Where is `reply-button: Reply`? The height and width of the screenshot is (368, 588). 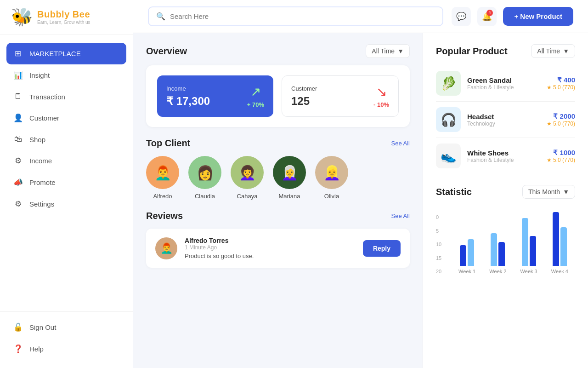 reply-button: Reply is located at coordinates (382, 248).